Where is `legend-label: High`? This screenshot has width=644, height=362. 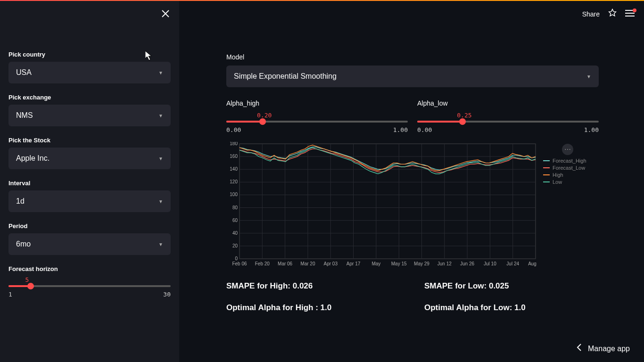
legend-label: High is located at coordinates (558, 175).